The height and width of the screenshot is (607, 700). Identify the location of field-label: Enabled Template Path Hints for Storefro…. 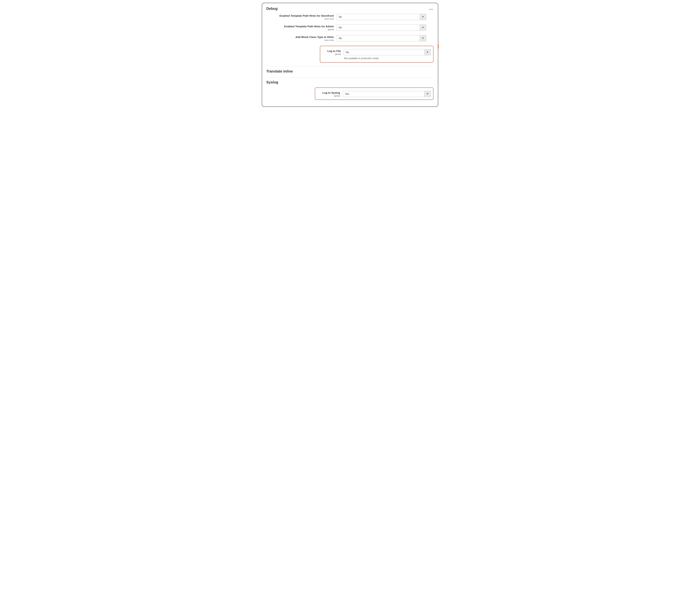
(307, 16).